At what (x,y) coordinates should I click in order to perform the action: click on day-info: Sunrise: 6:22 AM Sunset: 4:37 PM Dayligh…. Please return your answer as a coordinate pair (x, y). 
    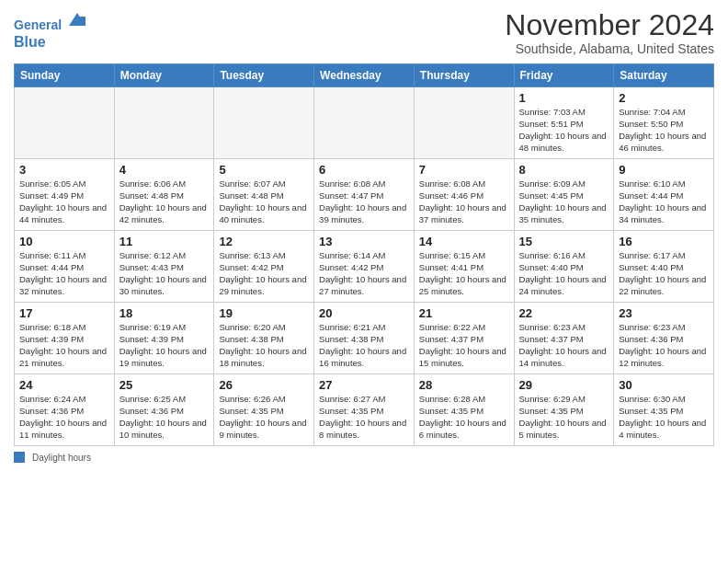
    Looking at the image, I should click on (464, 346).